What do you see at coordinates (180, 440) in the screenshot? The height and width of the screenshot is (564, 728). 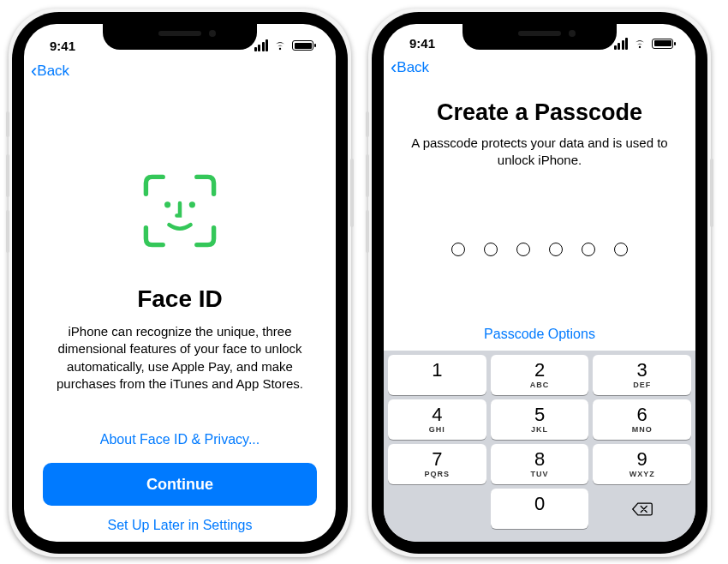 I see `about-faceid-link: About Face ID & Privacy...` at bounding box center [180, 440].